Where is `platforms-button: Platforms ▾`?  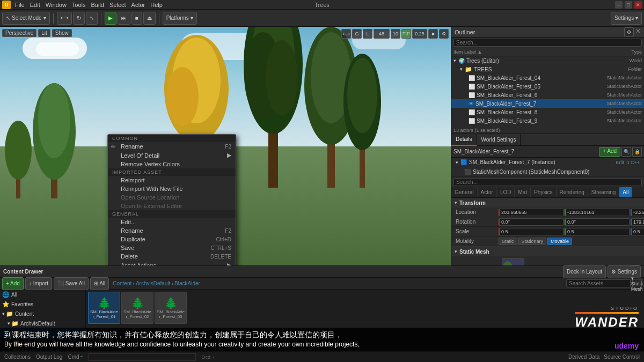
platforms-button: Platforms ▾ is located at coordinates (180, 18).